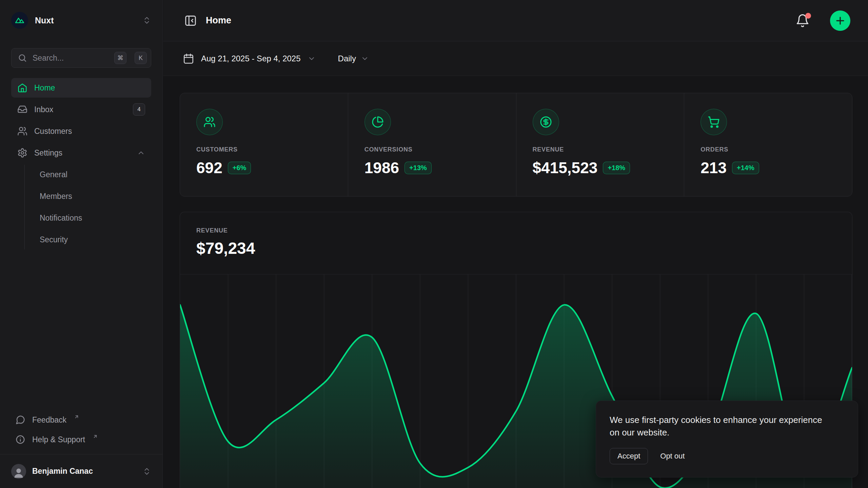 This screenshot has height=488, width=868. What do you see at coordinates (22, 88) in the screenshot?
I see `home-icon` at bounding box center [22, 88].